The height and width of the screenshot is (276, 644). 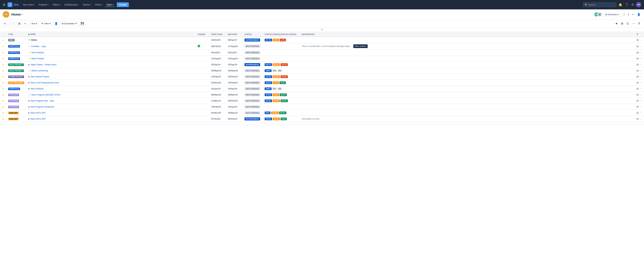 What do you see at coordinates (111, 34) in the screenshot?
I see `col-name: ▶ NAME` at bounding box center [111, 34].